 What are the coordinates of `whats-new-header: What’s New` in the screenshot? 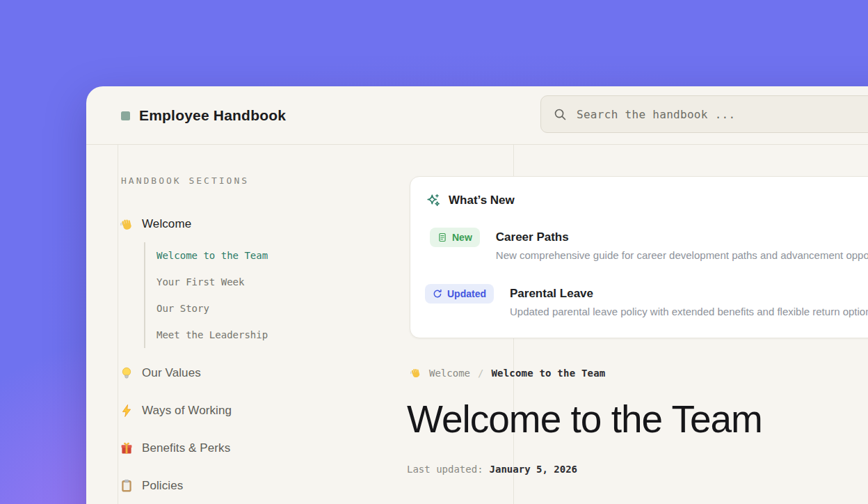 It's located at (470, 200).